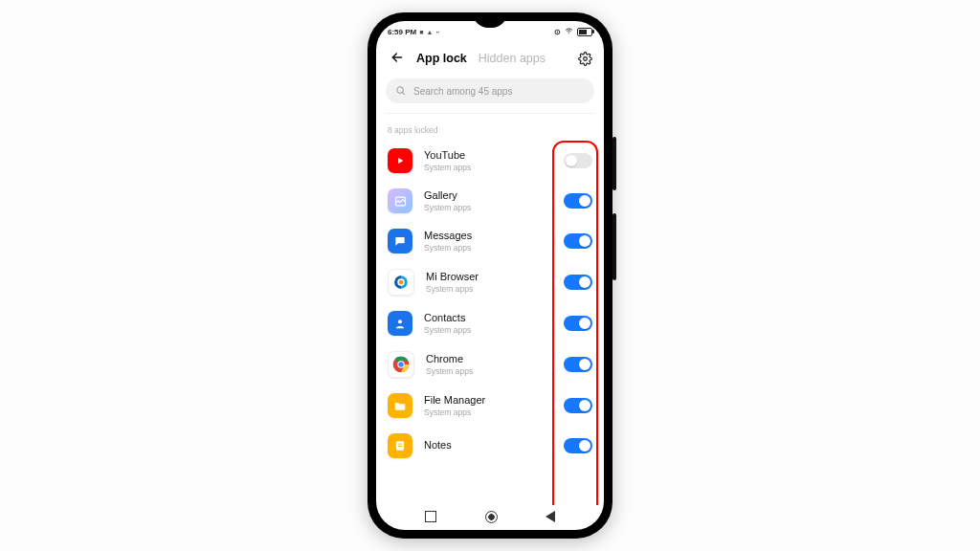  Describe the element at coordinates (492, 517) in the screenshot. I see `nav-home-button` at that location.